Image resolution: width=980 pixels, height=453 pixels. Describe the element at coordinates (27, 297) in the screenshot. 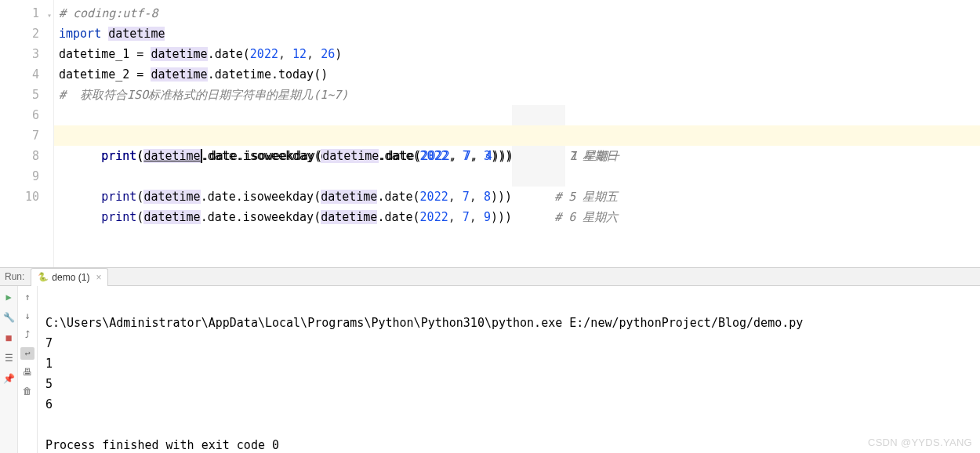

I see `up-arrow-icon: ↑` at that location.